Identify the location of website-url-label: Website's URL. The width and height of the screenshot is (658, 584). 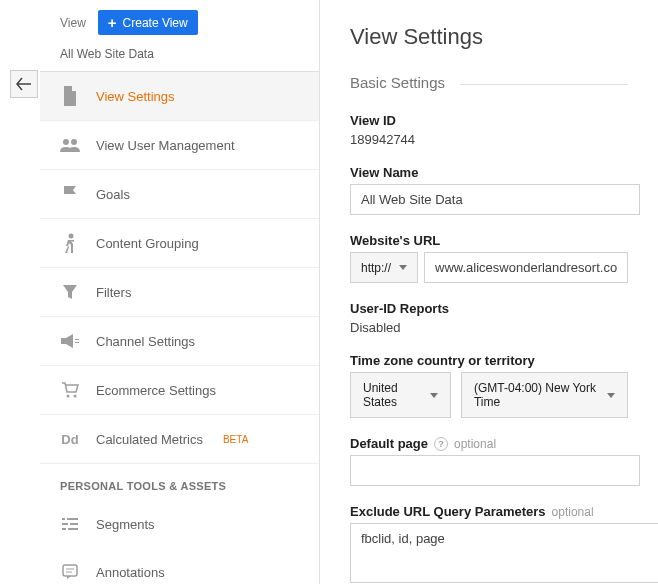
(489, 240).